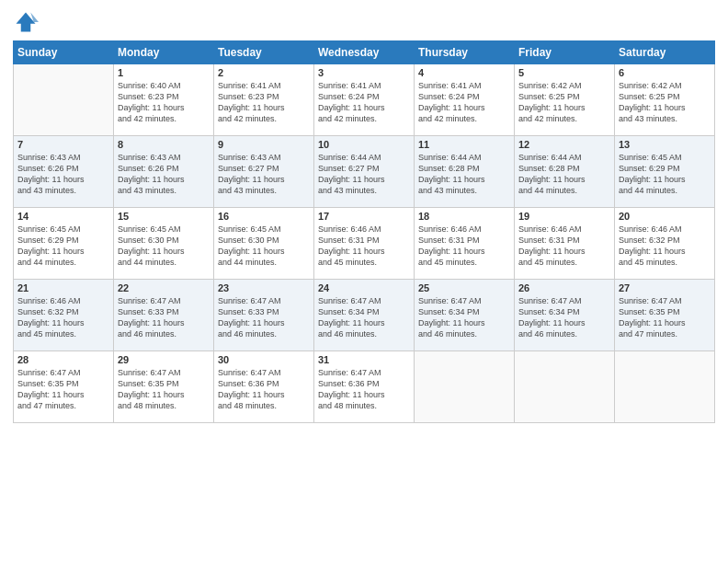  What do you see at coordinates (264, 216) in the screenshot?
I see `day-number: 16` at bounding box center [264, 216].